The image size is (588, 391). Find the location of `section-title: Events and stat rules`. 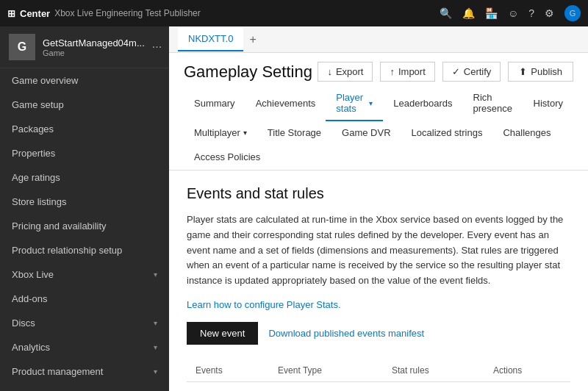

section-title: Events and stat rules is located at coordinates (379, 194).